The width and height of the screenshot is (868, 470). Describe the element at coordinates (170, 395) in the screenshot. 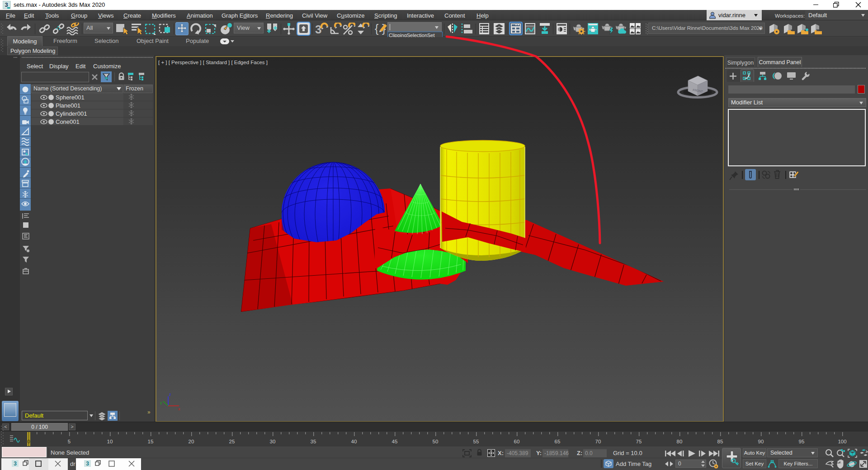

I see `svg-text: z` at that location.